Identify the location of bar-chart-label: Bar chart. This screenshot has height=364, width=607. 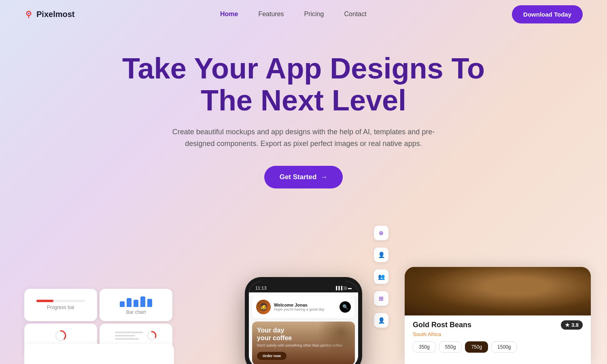
(136, 312).